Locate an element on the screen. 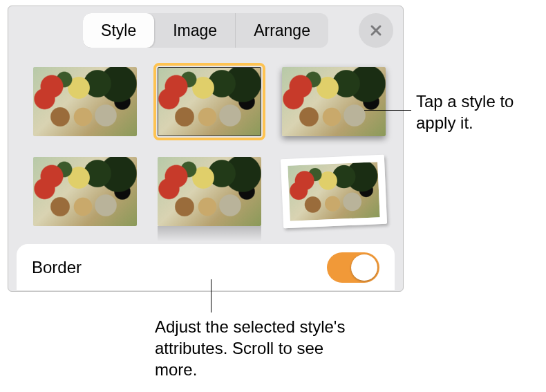 The image size is (546, 392). tabs-group: Style Image Arrange is located at coordinates (206, 30).